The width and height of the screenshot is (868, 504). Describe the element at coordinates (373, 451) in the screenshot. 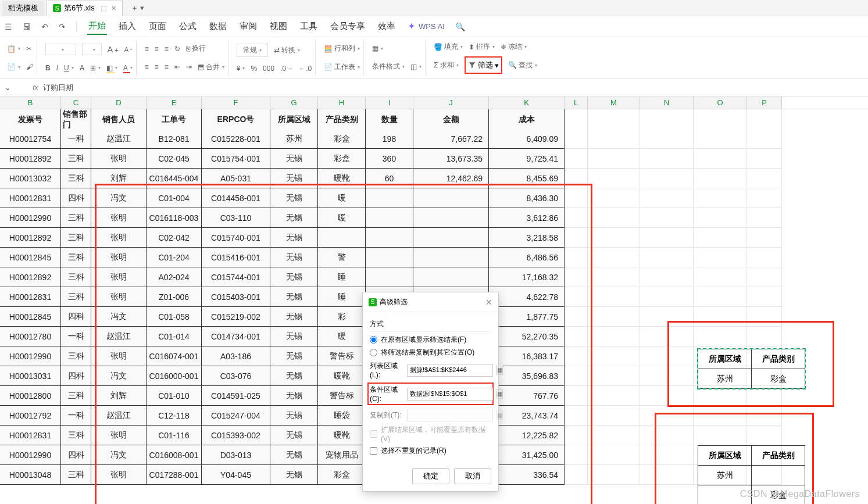

I see `checkbox-unique` at that location.